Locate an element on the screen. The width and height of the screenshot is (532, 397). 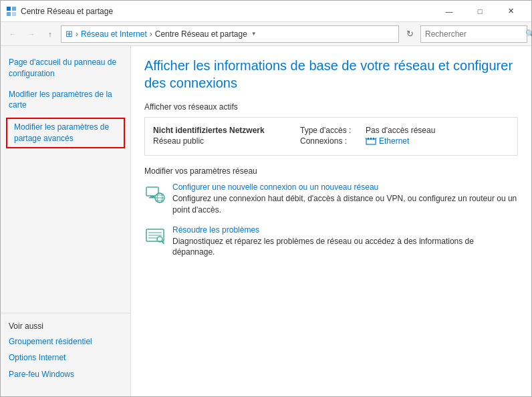
network-name-col: Nicht identifiziertes Netzwerk Réseau pu… is located at coordinates (220, 136).